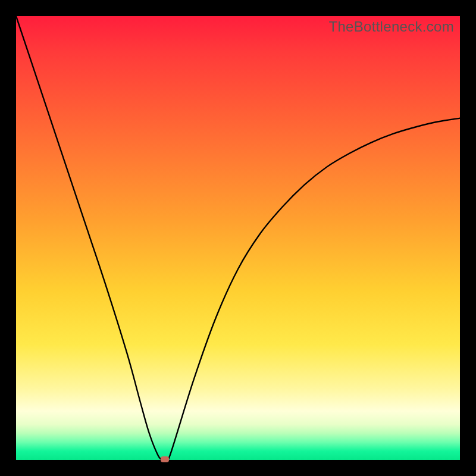 The width and height of the screenshot is (476, 476). I want to click on optimal-marker, so click(165, 459).